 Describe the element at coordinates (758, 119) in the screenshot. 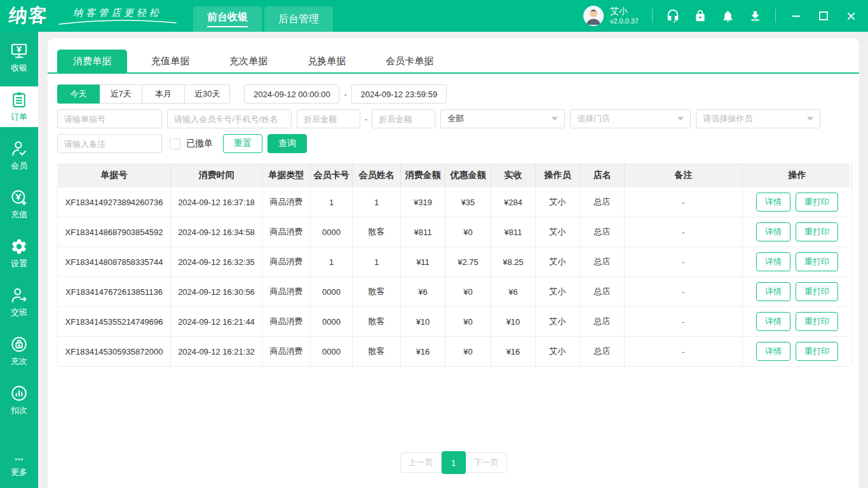

I see `operator-select: 请选择操作员` at that location.